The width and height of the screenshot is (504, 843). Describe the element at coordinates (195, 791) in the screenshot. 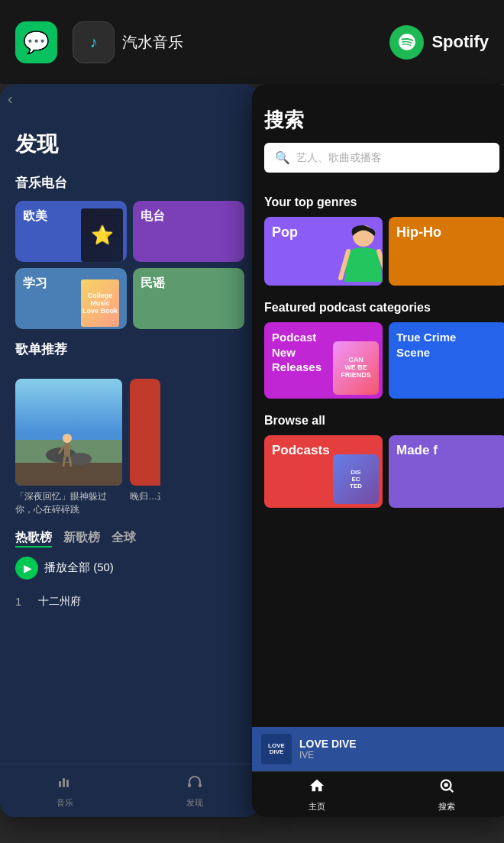

I see `qishui-nav-discover: 发现` at that location.